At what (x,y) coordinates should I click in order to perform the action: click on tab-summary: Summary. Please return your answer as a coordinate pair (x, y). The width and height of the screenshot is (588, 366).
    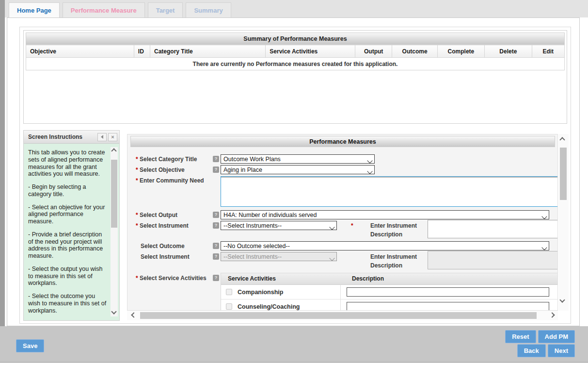
    Looking at the image, I should click on (208, 10).